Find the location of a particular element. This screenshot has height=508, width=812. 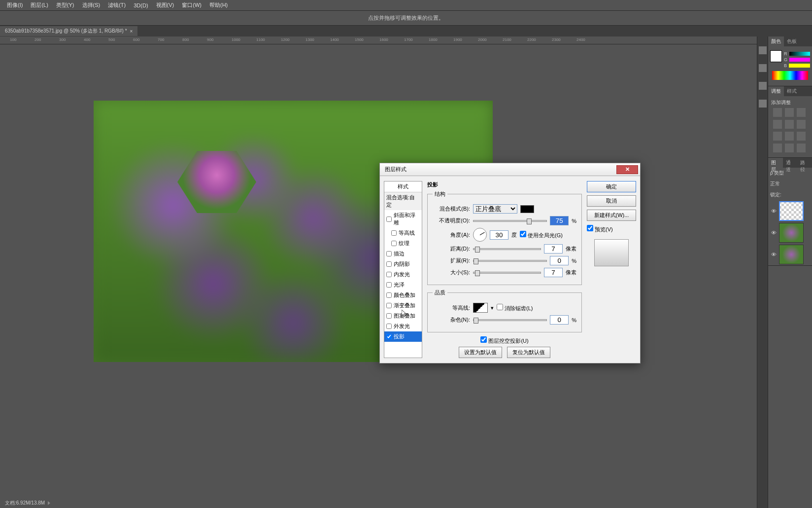

shadow-color-chip is located at coordinates (527, 209).